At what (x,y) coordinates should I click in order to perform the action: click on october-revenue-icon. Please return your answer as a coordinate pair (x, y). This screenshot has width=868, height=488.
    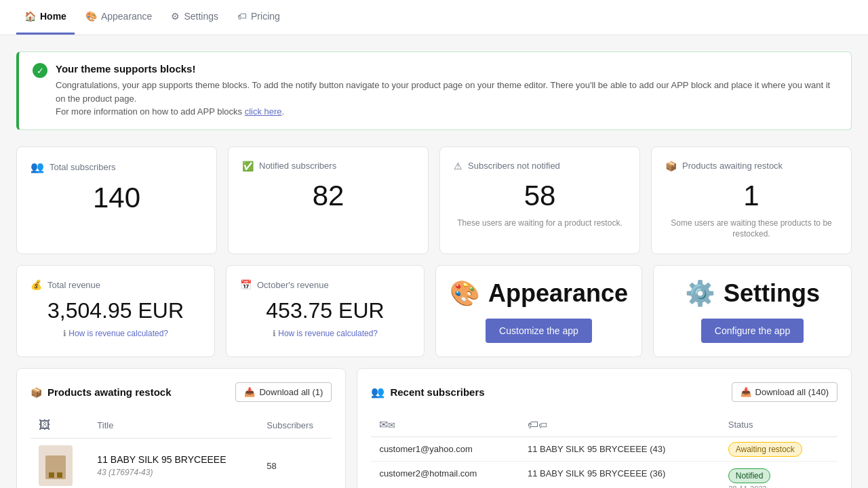
    Looking at the image, I should click on (245, 285).